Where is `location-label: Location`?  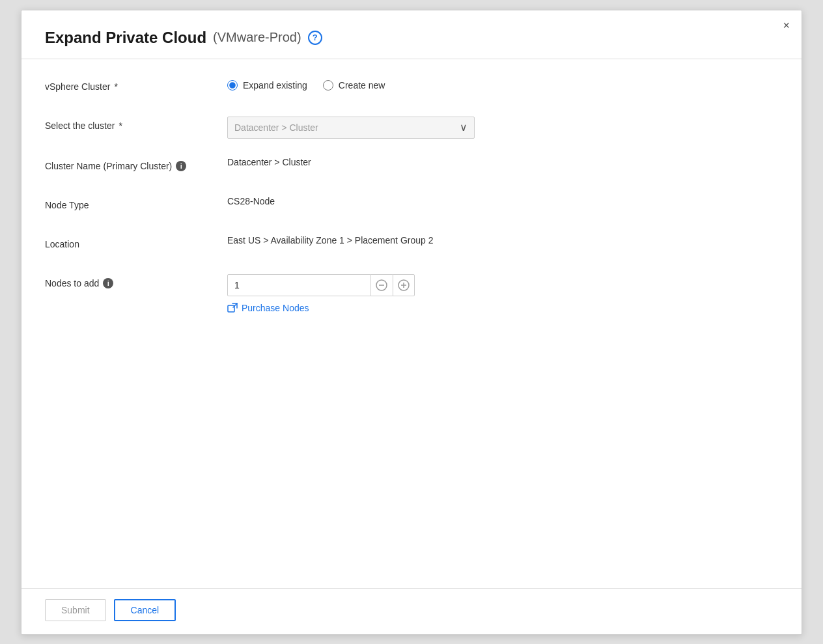 location-label: Location is located at coordinates (136, 242).